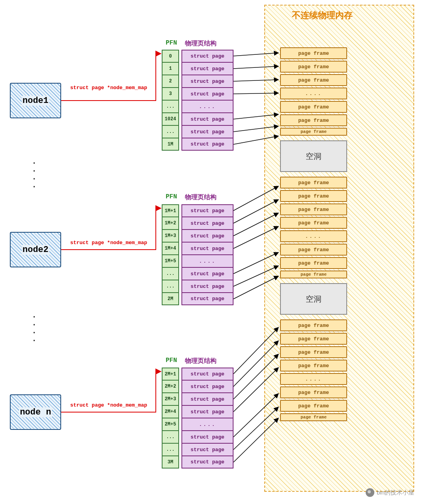  Describe the element at coordinates (198, 106) in the screenshot. I see `table-row: .......` at that location.